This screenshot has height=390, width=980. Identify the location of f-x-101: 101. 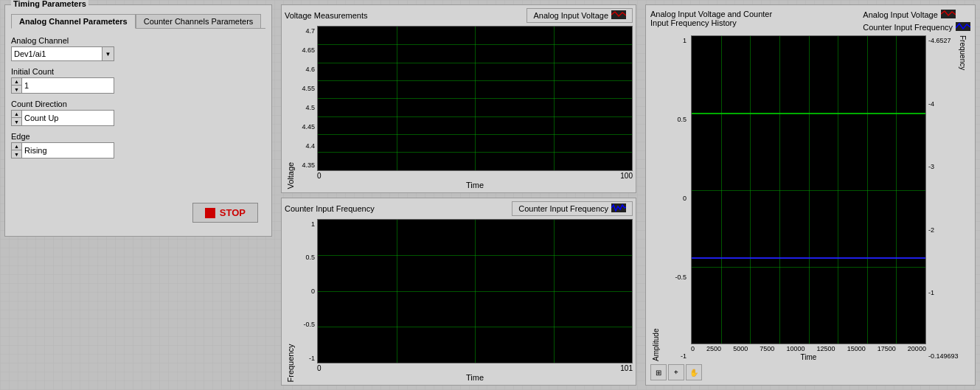
(627, 369).